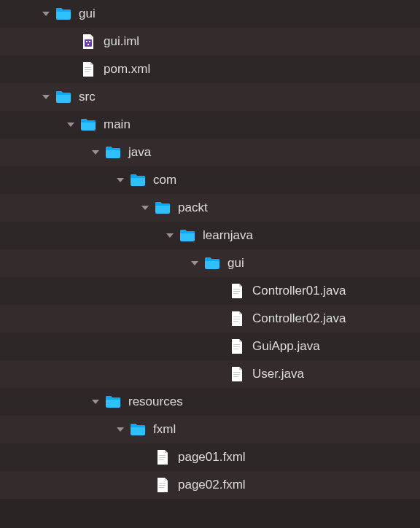  I want to click on tree-item-label: Controller02.java, so click(299, 319).